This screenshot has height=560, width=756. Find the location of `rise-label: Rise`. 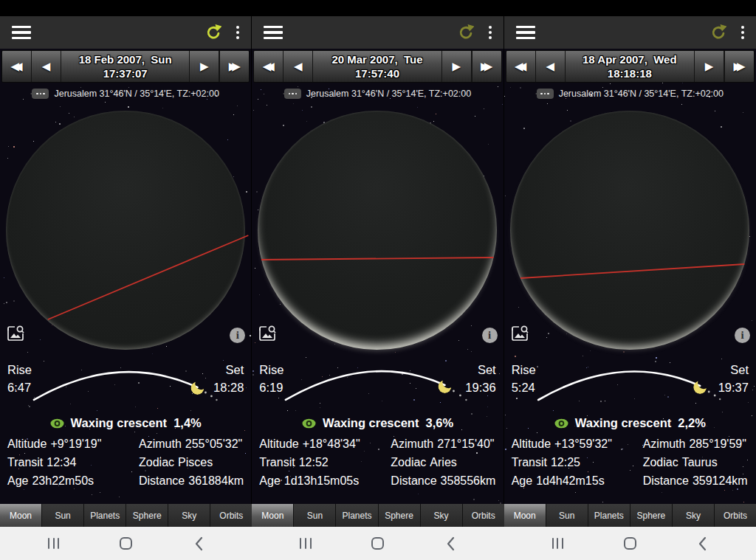

rise-label: Rise is located at coordinates (524, 370).